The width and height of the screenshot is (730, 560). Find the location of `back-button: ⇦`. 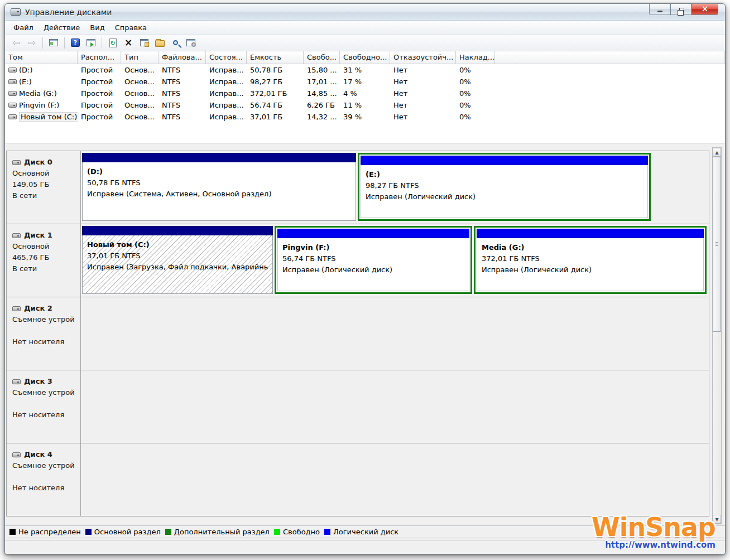

back-button: ⇦ is located at coordinates (16, 43).